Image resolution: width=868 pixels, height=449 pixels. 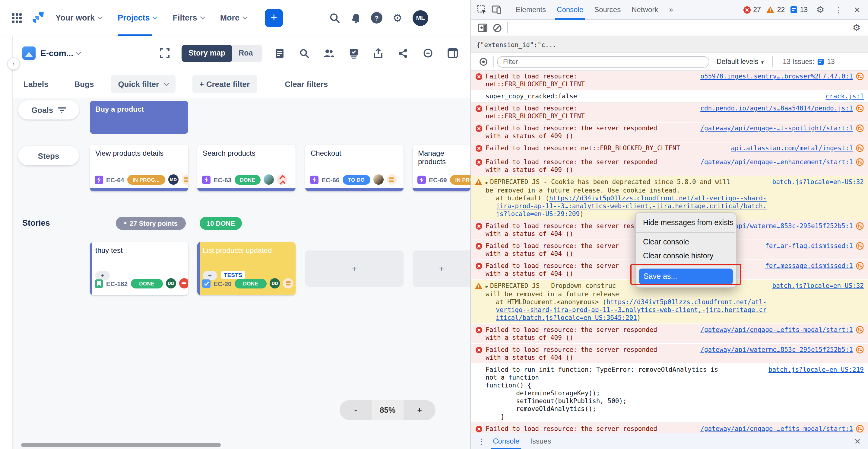 What do you see at coordinates (378, 53) in the screenshot?
I see `export-icon` at bounding box center [378, 53].